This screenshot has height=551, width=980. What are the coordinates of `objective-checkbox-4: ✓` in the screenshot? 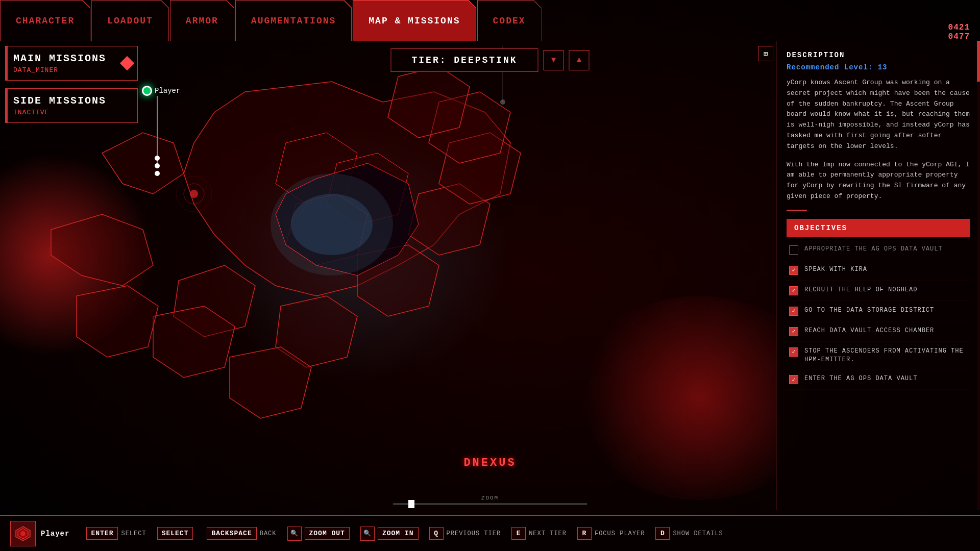 It's located at (794, 332).